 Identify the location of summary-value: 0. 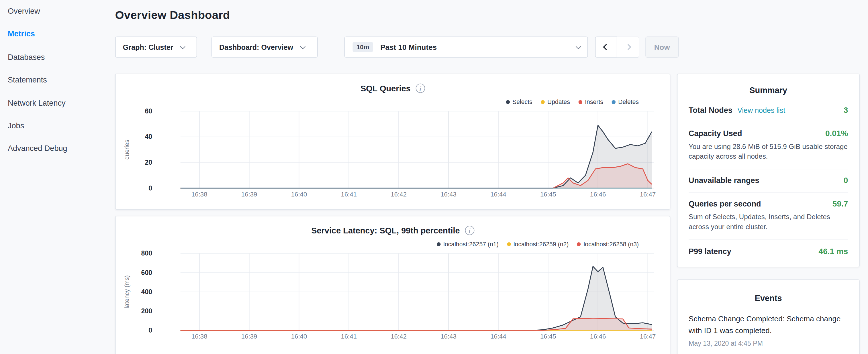
(846, 181).